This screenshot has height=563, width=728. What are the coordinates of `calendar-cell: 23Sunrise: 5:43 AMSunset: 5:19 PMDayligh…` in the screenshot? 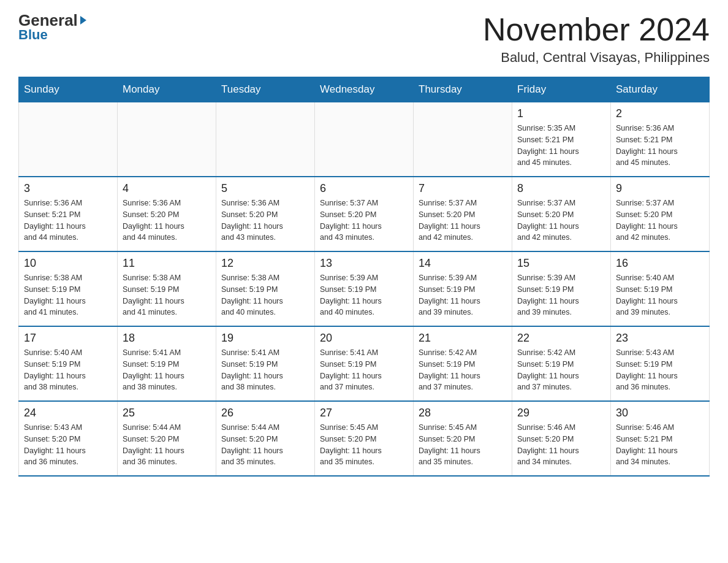 It's located at (661, 364).